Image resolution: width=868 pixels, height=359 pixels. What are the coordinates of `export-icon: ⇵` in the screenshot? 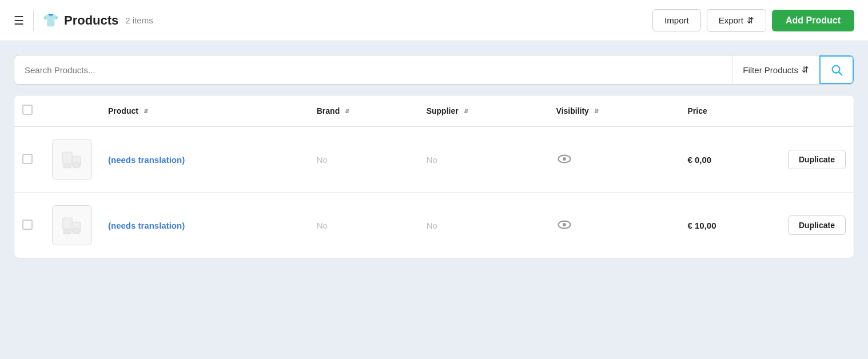 It's located at (750, 21).